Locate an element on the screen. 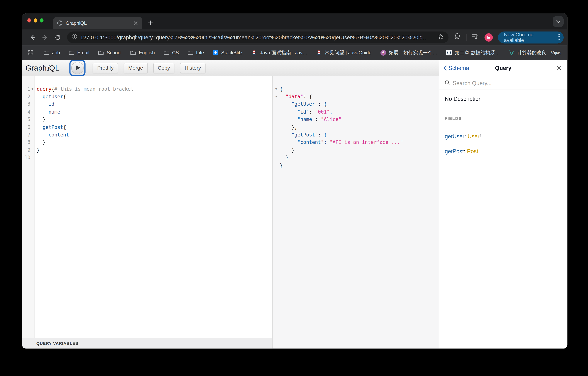 Image resolution: width=588 pixels, height=376 pixels. bookmark-item: CS is located at coordinates (171, 53).